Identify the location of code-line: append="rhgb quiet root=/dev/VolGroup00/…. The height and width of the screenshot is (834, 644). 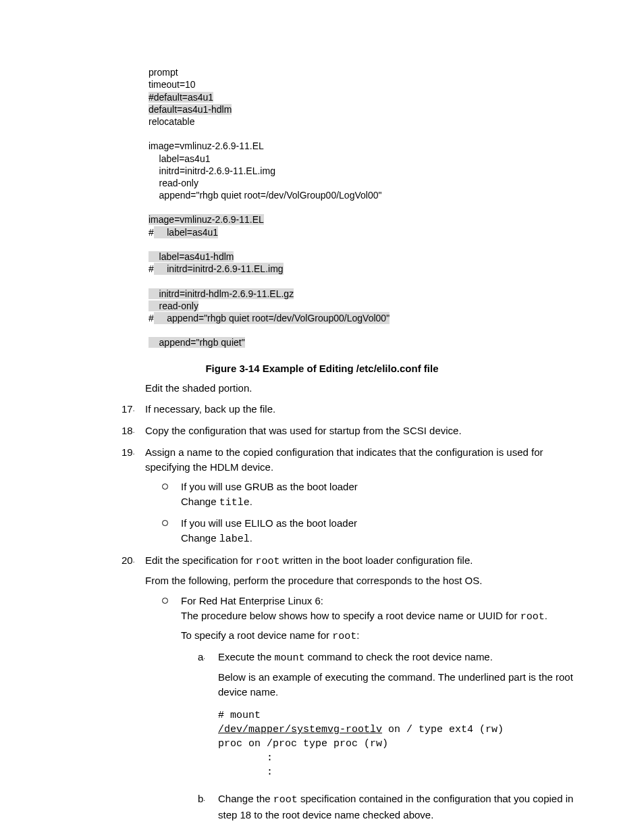
(265, 195).